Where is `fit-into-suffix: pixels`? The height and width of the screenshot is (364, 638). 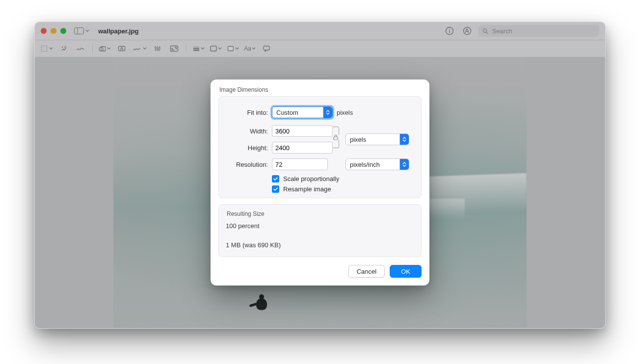 fit-into-suffix: pixels is located at coordinates (345, 113).